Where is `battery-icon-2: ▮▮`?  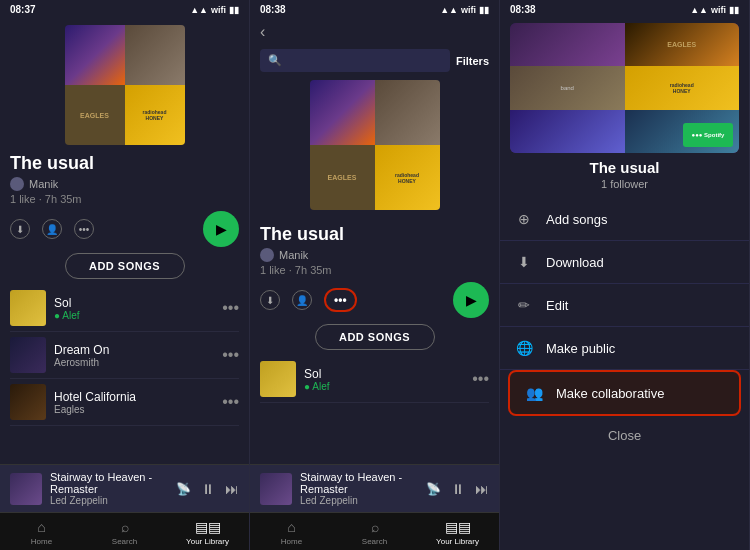
battery-icon-2: ▮▮ is located at coordinates (484, 10).